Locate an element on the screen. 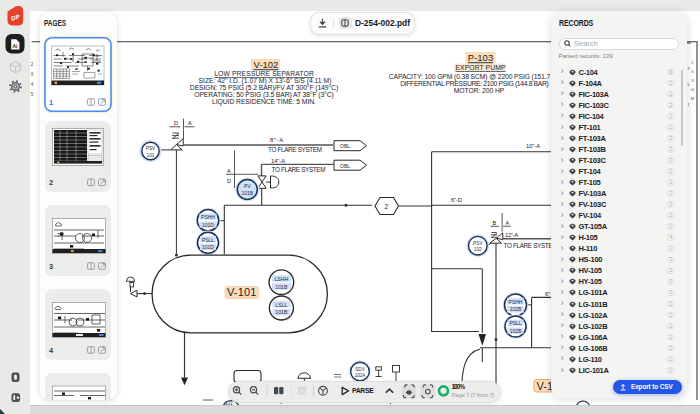  svg-text: 8"-A is located at coordinates (276, 140).